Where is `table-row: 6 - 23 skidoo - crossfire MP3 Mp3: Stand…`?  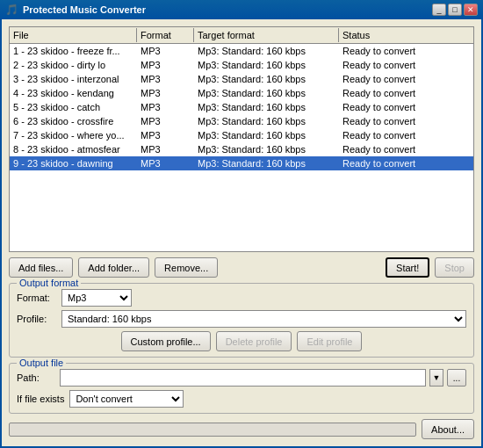
table-row: 6 - 23 skidoo - crossfire MP3 Mp3: Stand… is located at coordinates (242, 121).